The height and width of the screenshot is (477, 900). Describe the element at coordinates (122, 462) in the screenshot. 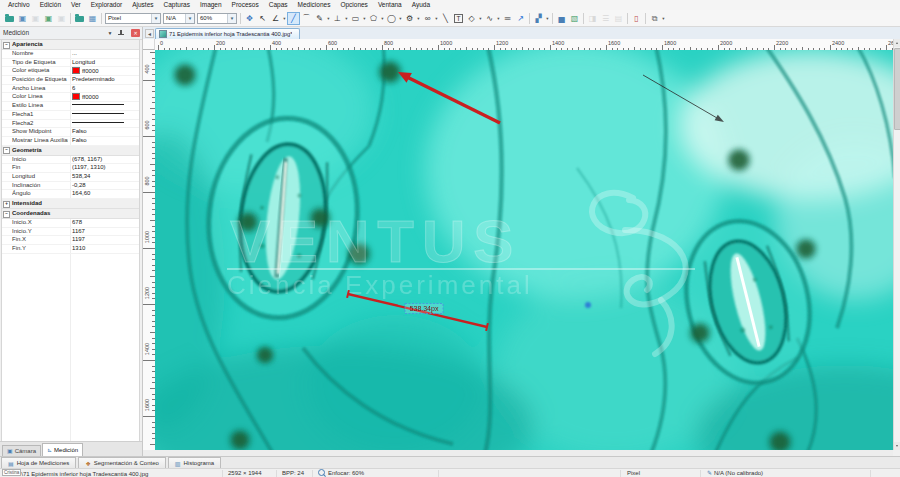

I see `bottom-tab-segmentaci-n-conteo: ❖Segmentación & Conteo` at that location.